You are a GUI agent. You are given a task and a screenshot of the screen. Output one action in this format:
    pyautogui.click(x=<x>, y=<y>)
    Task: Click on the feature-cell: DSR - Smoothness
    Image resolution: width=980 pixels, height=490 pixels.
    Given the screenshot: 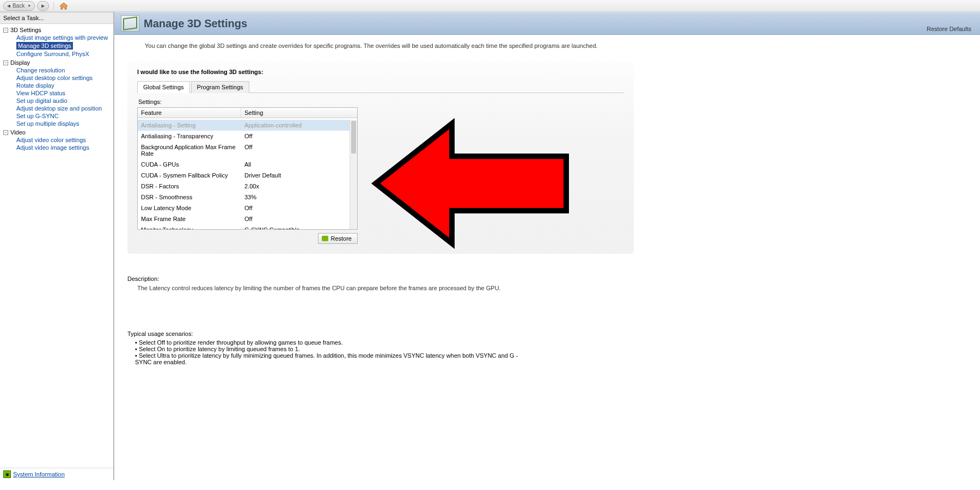 What is the action you would take?
    pyautogui.click(x=189, y=197)
    